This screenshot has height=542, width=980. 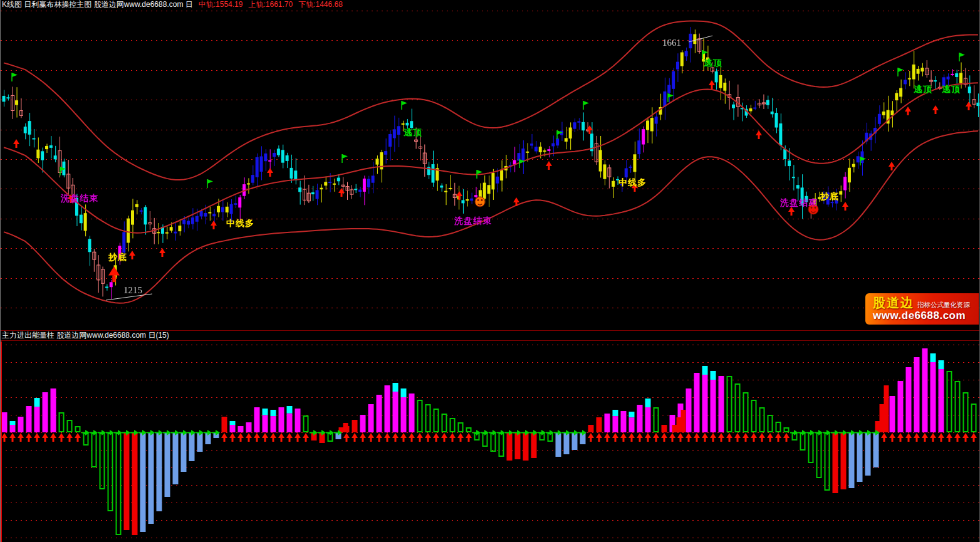 I want to click on volume-panel-title: 主力进出能量柱 股道边网www.de6688.com 日(15), so click(x=85, y=336).